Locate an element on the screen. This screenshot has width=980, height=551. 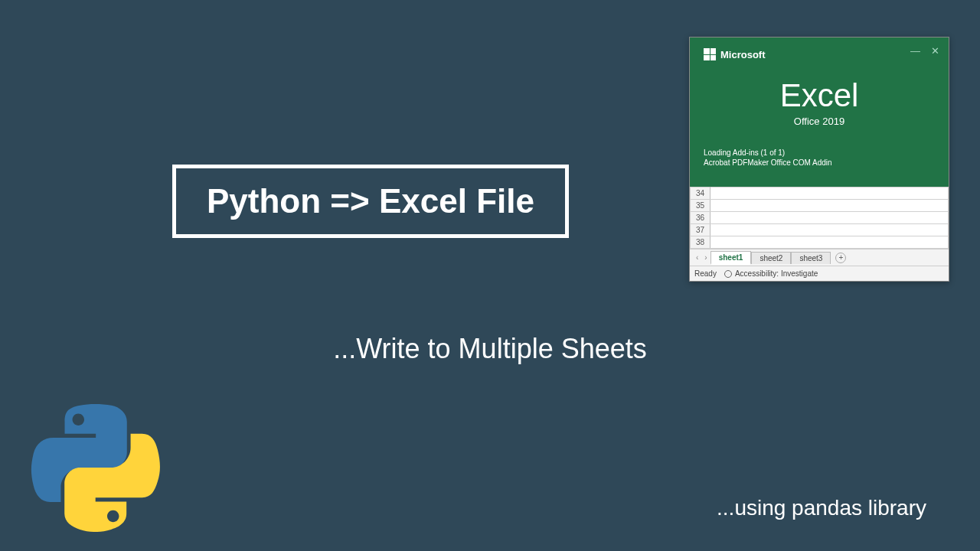
addin-name: Acrobat PDFMaker Office COM Addin is located at coordinates (819, 162).